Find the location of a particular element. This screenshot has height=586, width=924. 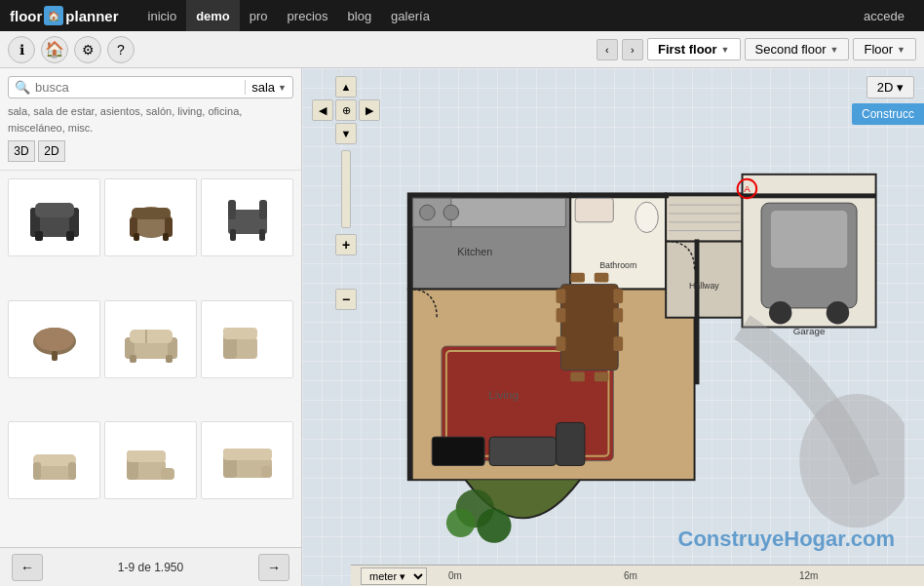

help-button: ? is located at coordinates (121, 50).